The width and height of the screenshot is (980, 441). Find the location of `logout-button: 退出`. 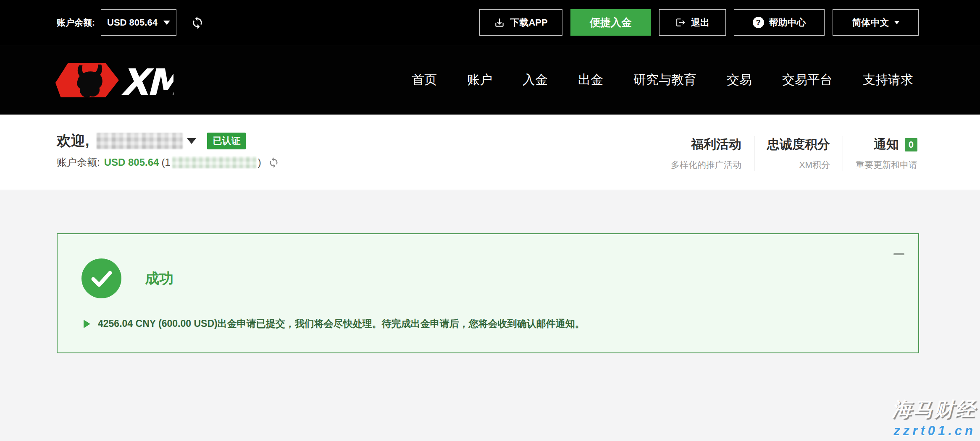

logout-button: 退出 is located at coordinates (692, 23).